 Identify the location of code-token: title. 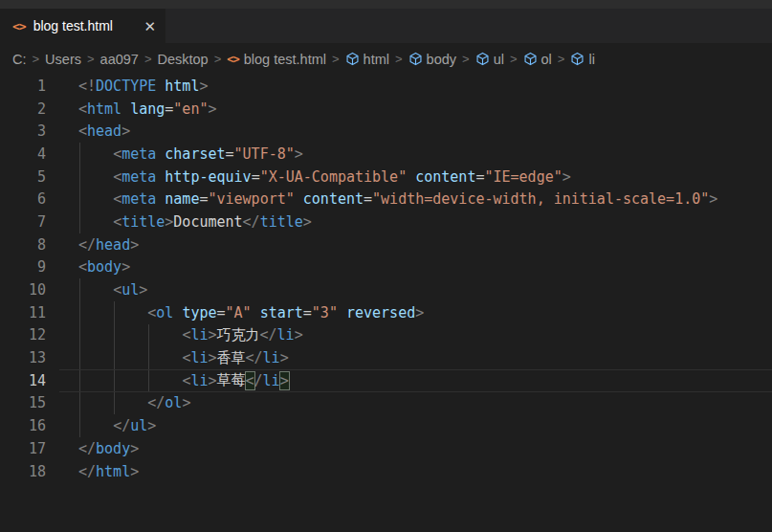
(281, 222).